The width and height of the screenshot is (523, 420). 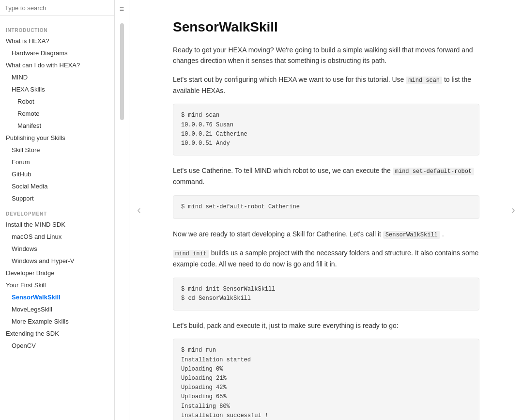 What do you see at coordinates (326, 259) in the screenshot?
I see `paragraph-5: mind init builds us a sample project wit…` at bounding box center [326, 259].